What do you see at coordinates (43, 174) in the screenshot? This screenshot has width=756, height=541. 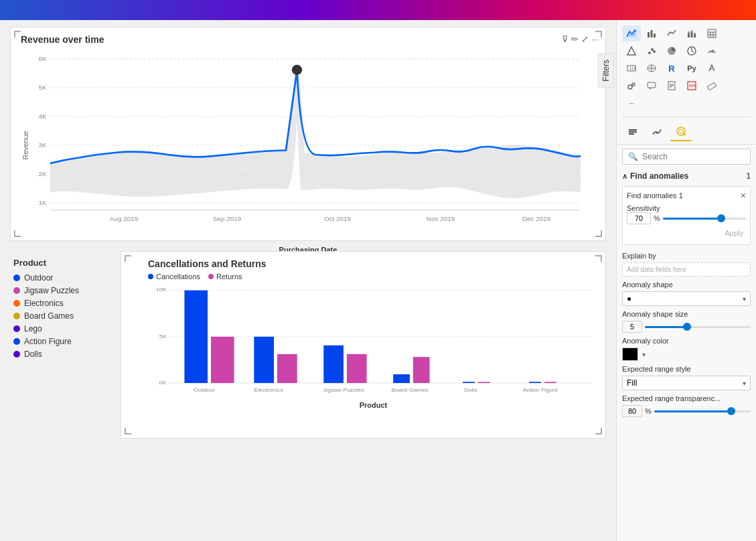 I see `svg-text: 2K` at bounding box center [43, 174].